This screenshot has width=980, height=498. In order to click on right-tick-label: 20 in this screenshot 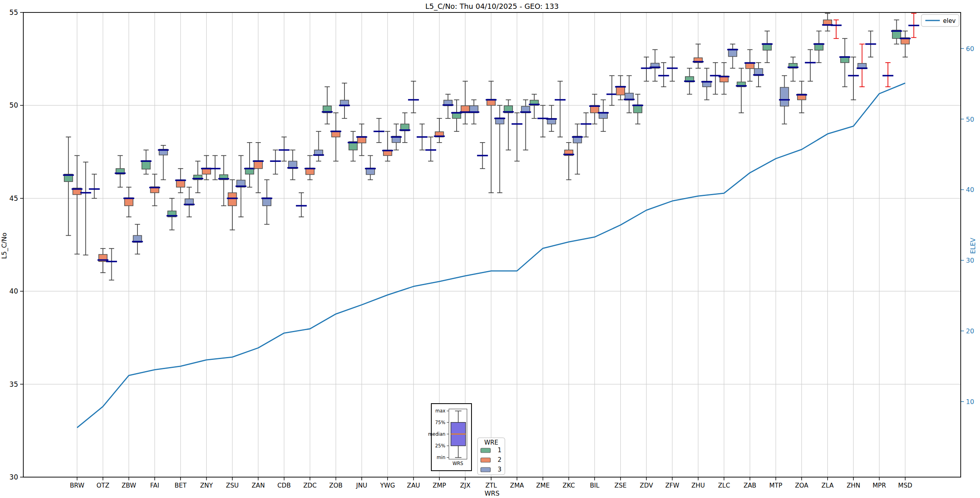, I will do `click(970, 331)`.